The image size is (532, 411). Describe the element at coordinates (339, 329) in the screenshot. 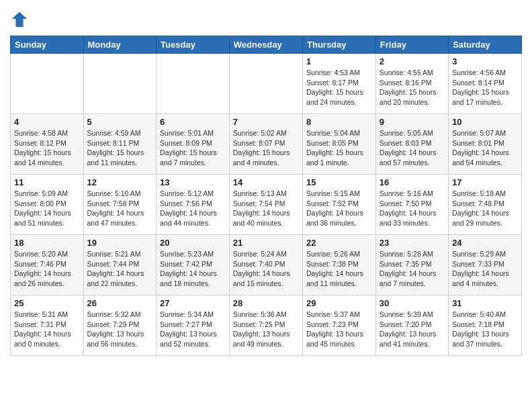

I see `day-info: Sunrise: 5:37 AM Sunset: 7:23 PM Dayligh…` at that location.